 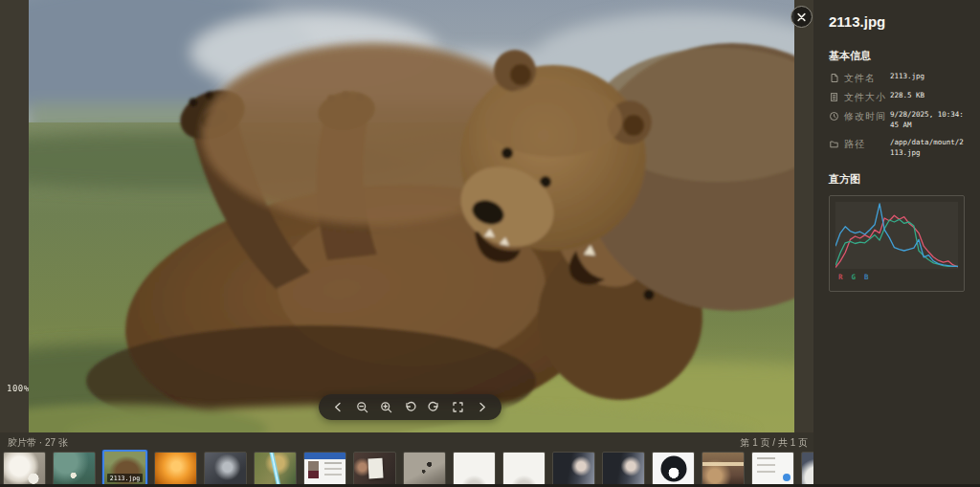 I want to click on viewer-toolbar, so click(x=410, y=408).